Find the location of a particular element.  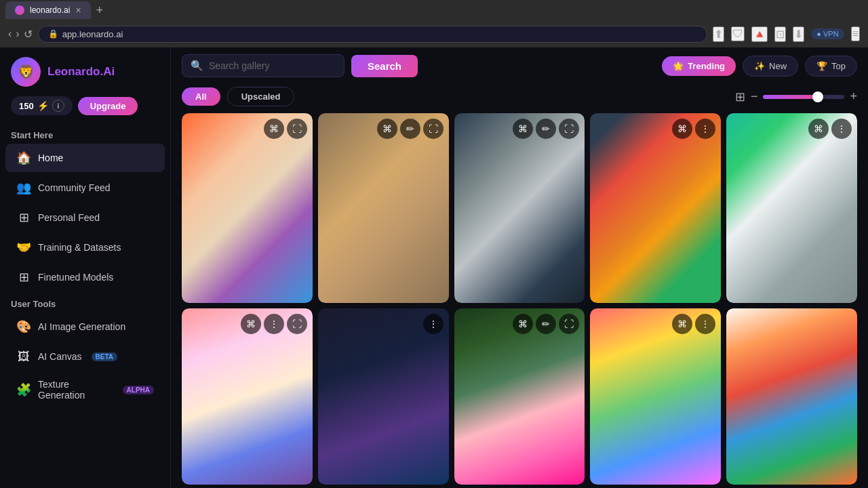

sidebar-item-personal-label: Personal Feed is located at coordinates (69, 218).